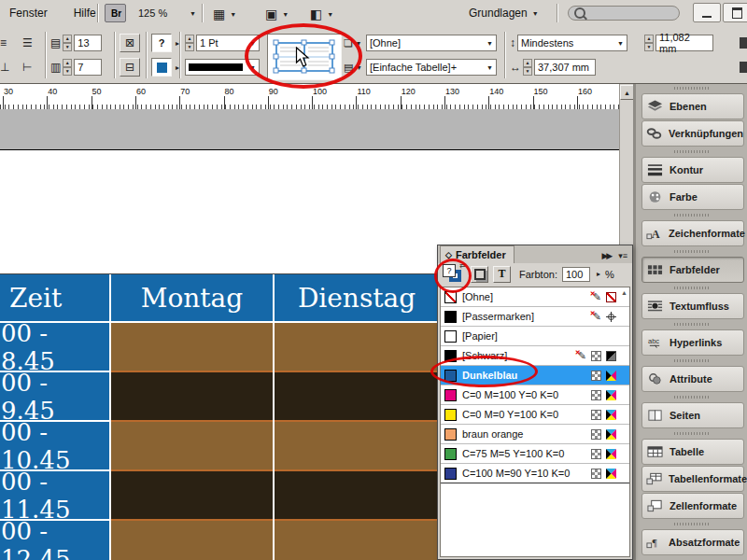  I want to click on frame-view-icon: ▣, so click(271, 14).